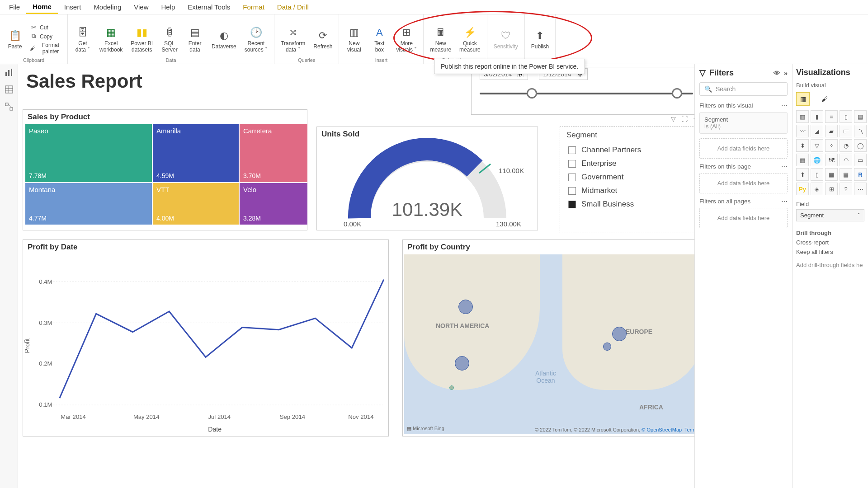 The image size is (868, 488). What do you see at coordinates (831, 131) in the screenshot?
I see `viz-stacked-area-icon: ▰` at bounding box center [831, 131].